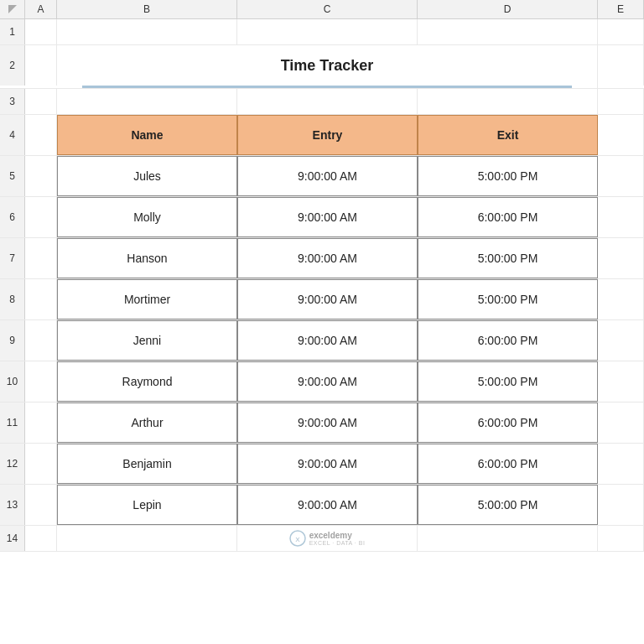  What do you see at coordinates (508, 176) in the screenshot?
I see `exit-jules: 5:00:00 PM` at bounding box center [508, 176].